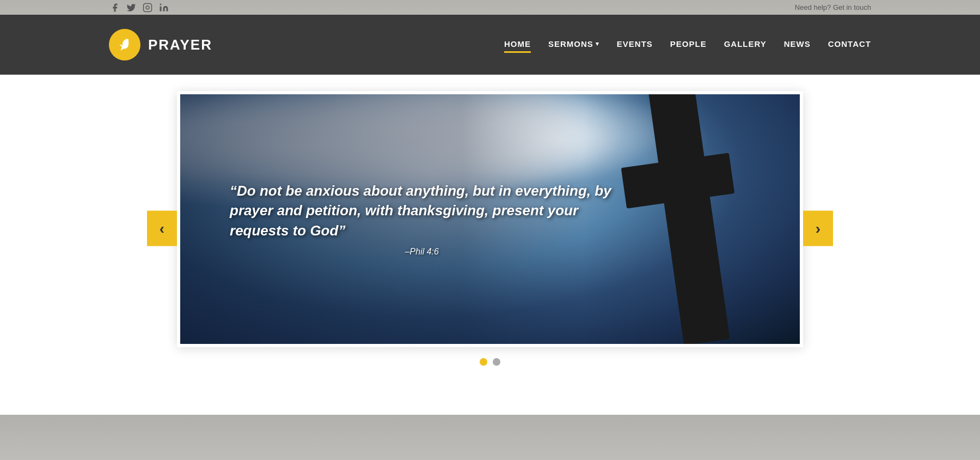  I want to click on nav-home: HOME, so click(517, 45).